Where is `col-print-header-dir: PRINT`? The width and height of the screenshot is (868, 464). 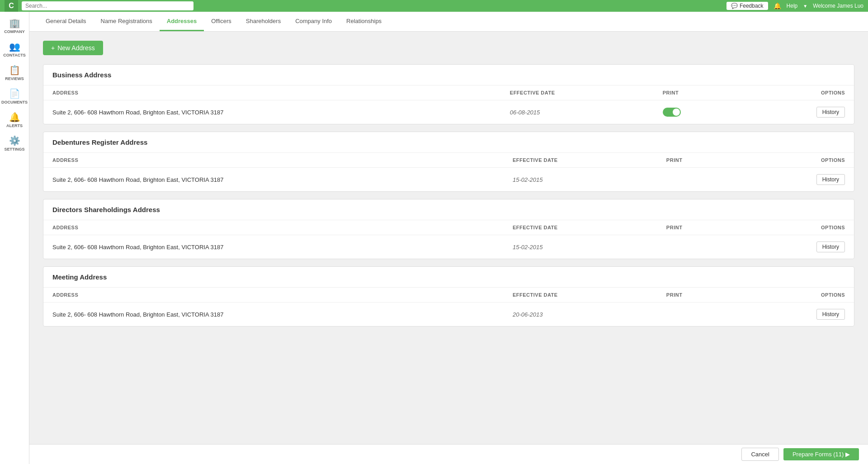 col-print-header-dir: PRINT is located at coordinates (699, 228).